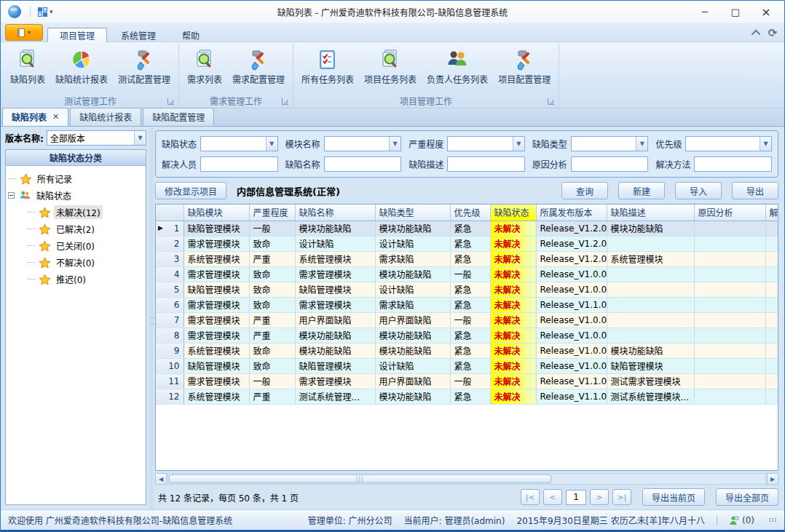  Describe the element at coordinates (772, 33) in the screenshot. I see `refresh-icon: ⟳` at that location.